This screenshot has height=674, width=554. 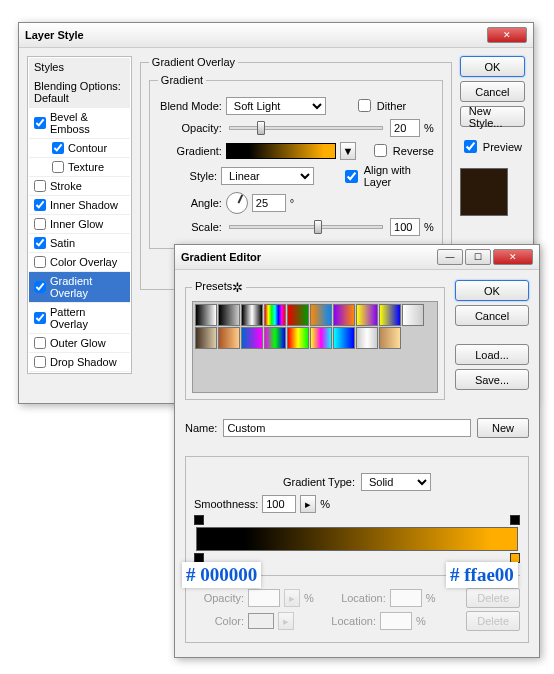 What do you see at coordinates (190, 128) in the screenshot?
I see `opacity-label: Opacity:` at bounding box center [190, 128].